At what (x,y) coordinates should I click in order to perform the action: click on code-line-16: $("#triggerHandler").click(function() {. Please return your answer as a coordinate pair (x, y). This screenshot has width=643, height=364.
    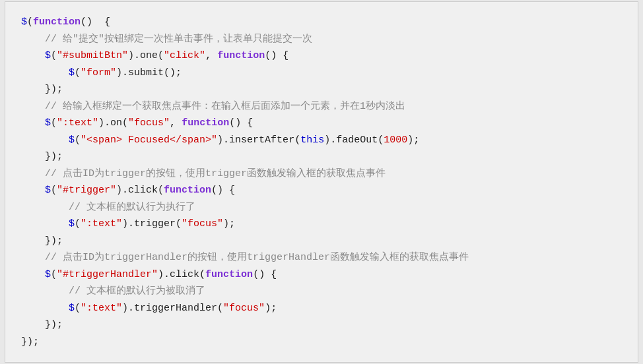
    Looking at the image, I should click on (322, 275).